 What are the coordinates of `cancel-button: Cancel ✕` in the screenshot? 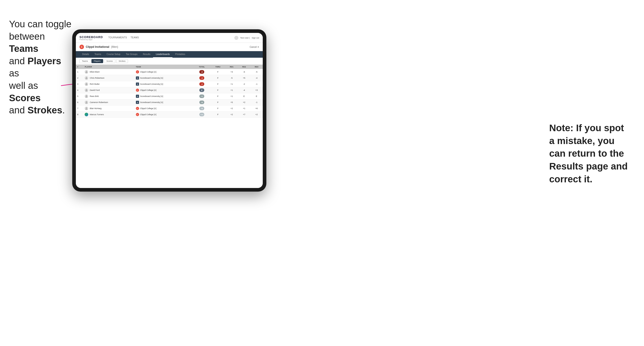 It's located at (254, 47).